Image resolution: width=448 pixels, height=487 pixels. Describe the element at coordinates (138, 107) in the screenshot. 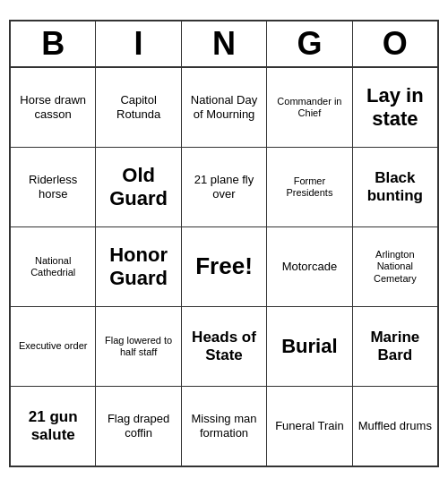

I see `bingo-cell-0-1: Capitol Rotunda` at that location.